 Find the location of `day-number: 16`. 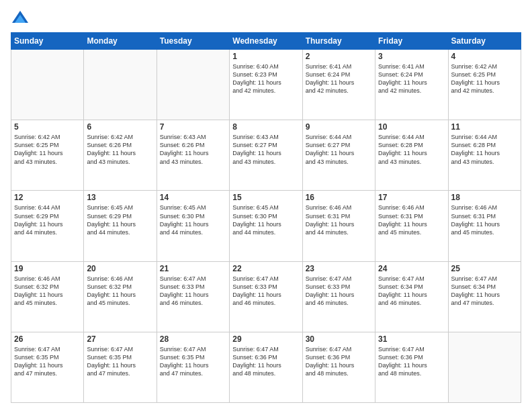

day-number: 16 is located at coordinates (339, 197).